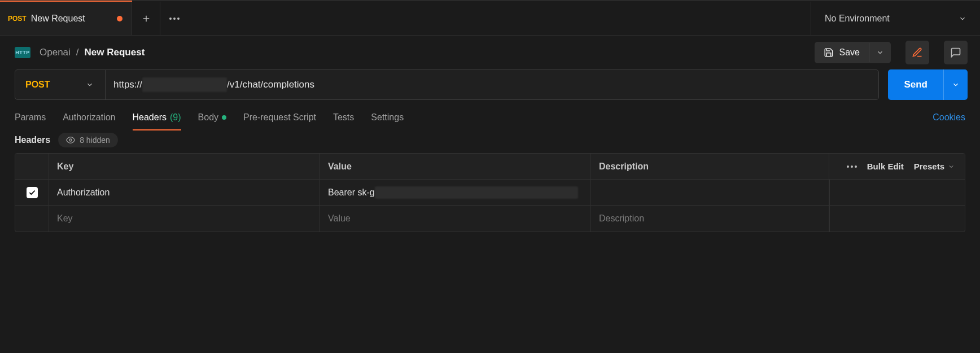 This screenshot has height=353, width=980. What do you see at coordinates (490, 193) in the screenshot?
I see `table-row: Authorization Bearer sk-g` at bounding box center [490, 193].